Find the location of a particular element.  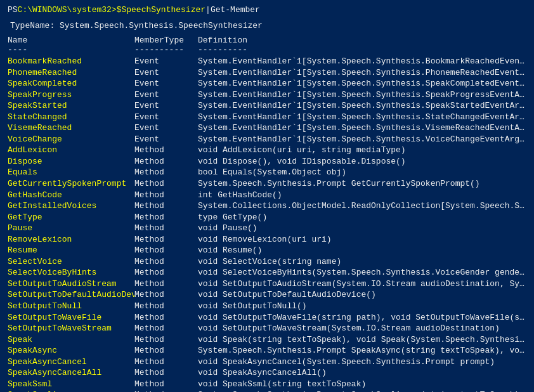

col-name: AddLexicon is located at coordinates (71, 150).